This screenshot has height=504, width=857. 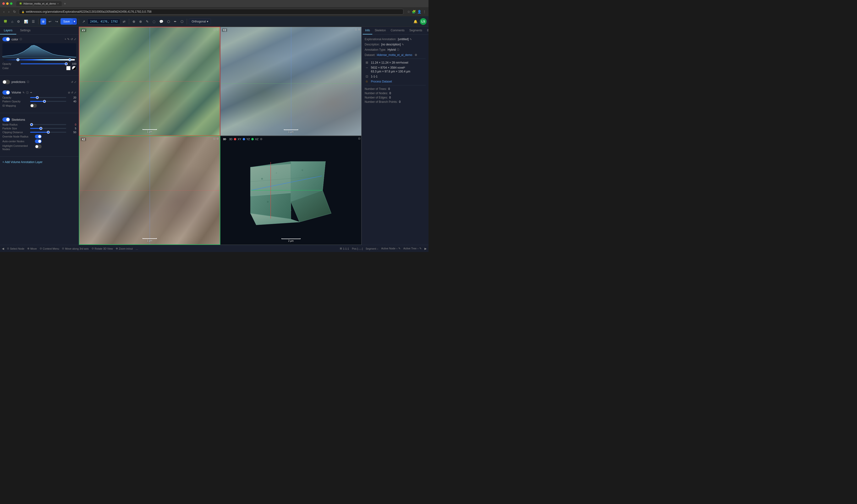 I want to click on yz-maximize-icon: ⊡, so click(x=356, y=29).